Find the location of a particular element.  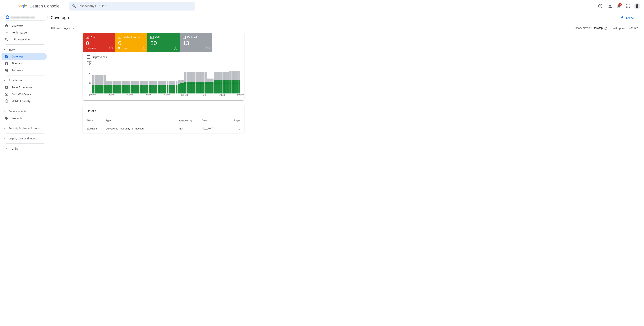

nav-url-inspection: URL inspection is located at coordinates (24, 39).